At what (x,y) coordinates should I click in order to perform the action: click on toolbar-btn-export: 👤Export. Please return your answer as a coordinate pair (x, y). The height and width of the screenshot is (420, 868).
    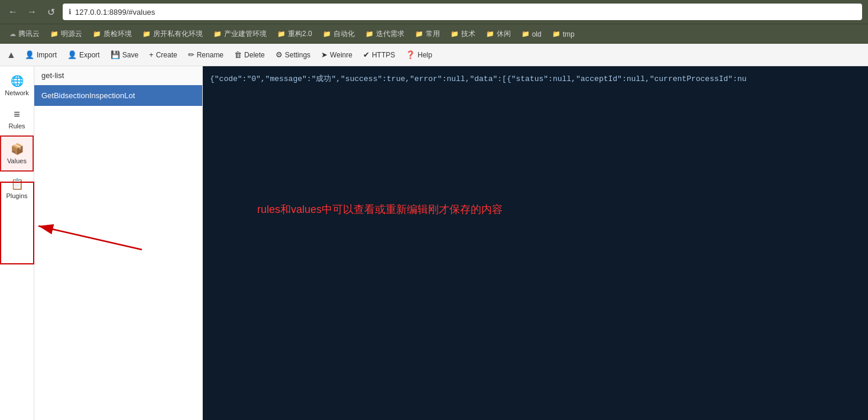
    Looking at the image, I should click on (84, 54).